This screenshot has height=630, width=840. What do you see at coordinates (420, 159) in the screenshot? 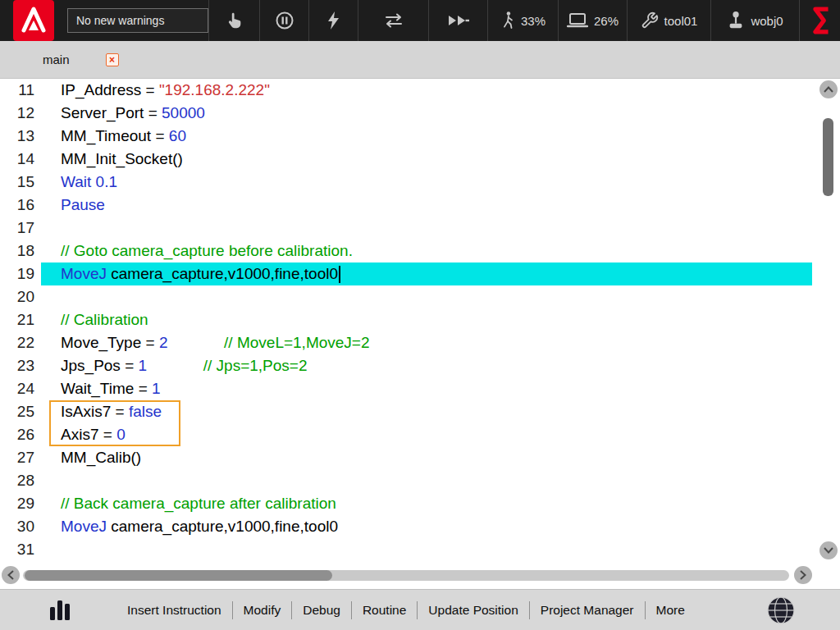
I see `code-line-14: 14MM_Init_Socket()` at bounding box center [420, 159].